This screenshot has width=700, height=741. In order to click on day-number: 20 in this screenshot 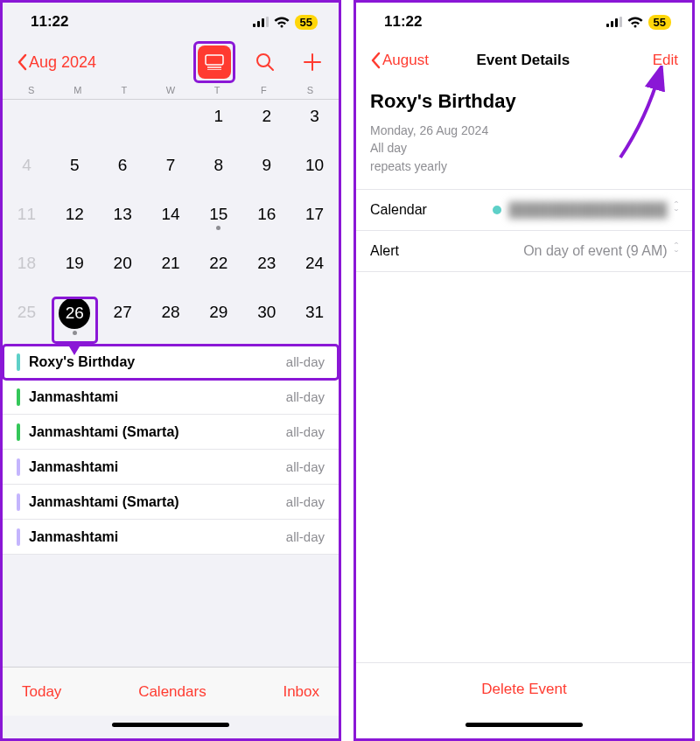, I will do `click(122, 263)`.